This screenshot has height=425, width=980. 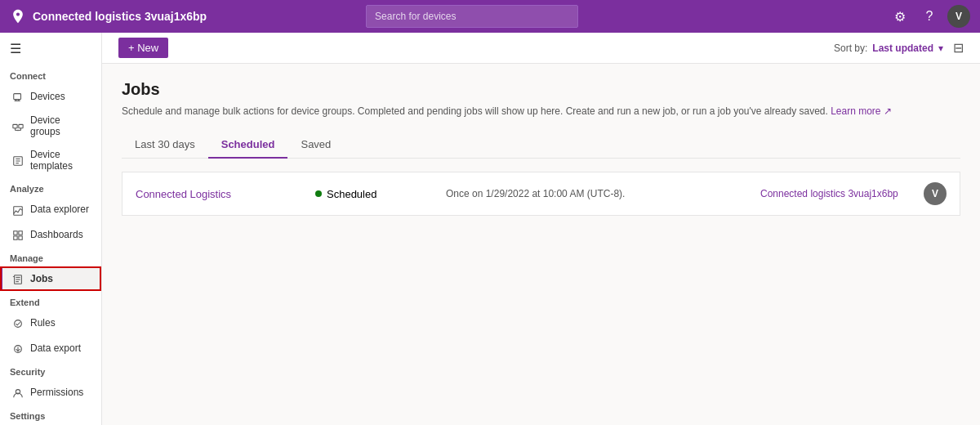 What do you see at coordinates (929, 16) in the screenshot?
I see `help-icon: ?` at bounding box center [929, 16].